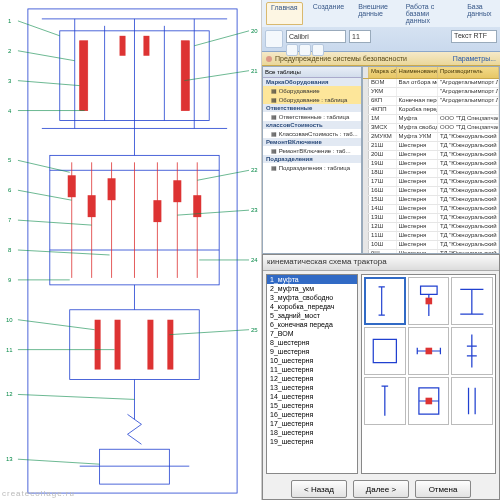  What do you see at coordinates (312, 324) in the screenshot?
I see `list-item: 6_конечная переда` at bounding box center [312, 324].